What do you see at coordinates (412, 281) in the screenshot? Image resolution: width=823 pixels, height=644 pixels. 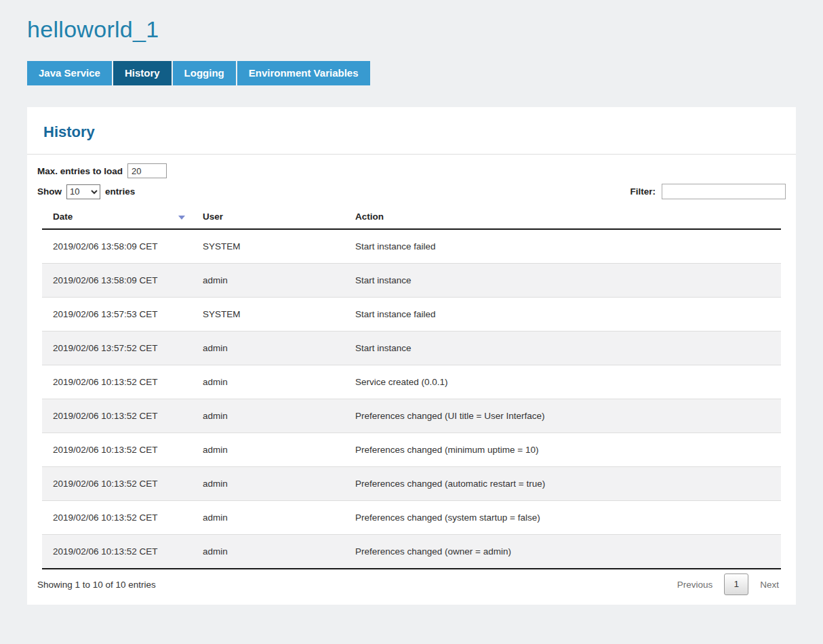 I see `table-row: 2019/02/06 13:58:09 CET admin Start inst…` at bounding box center [412, 281].